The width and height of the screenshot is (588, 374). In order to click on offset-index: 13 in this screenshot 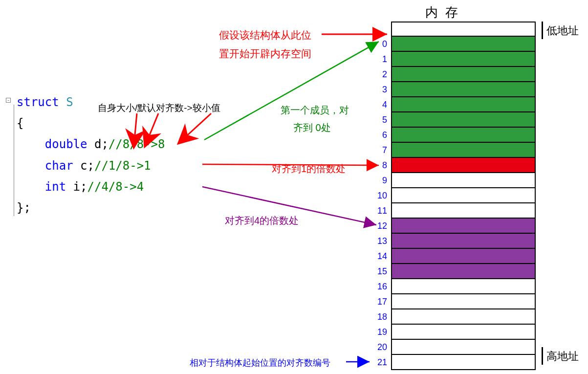, I will do `click(380, 242)`.